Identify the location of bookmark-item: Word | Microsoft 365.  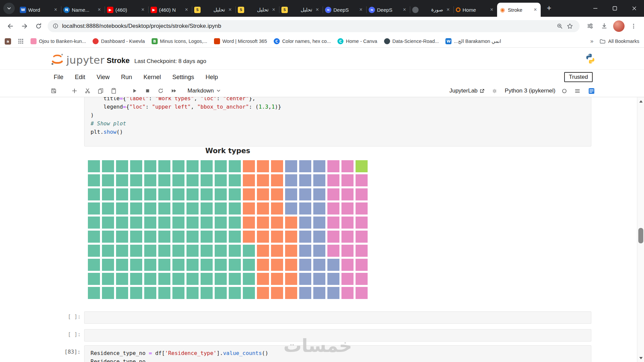
(240, 41).